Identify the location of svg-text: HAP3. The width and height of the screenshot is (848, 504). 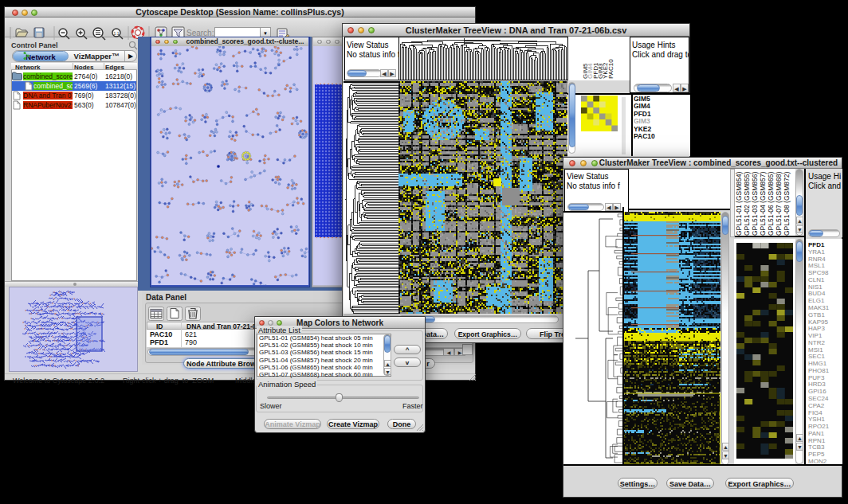
(816, 328).